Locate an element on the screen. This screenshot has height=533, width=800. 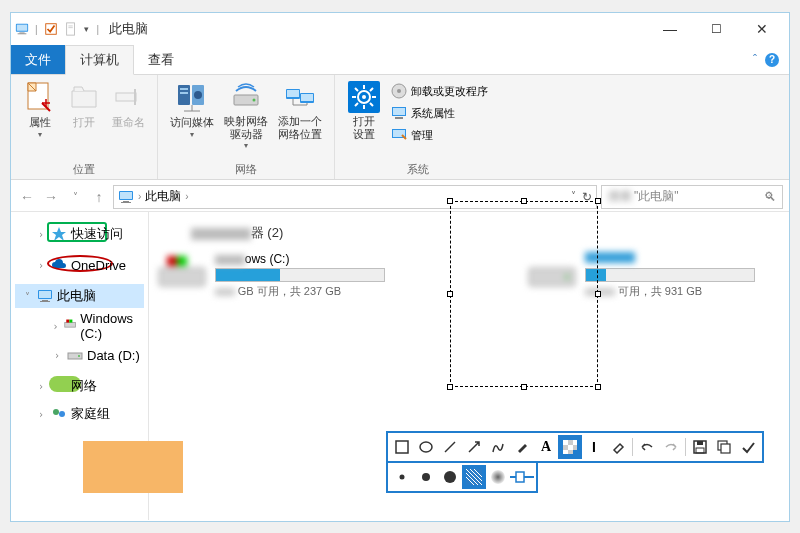
close-button: ✕ is located at coordinates (762, 29).